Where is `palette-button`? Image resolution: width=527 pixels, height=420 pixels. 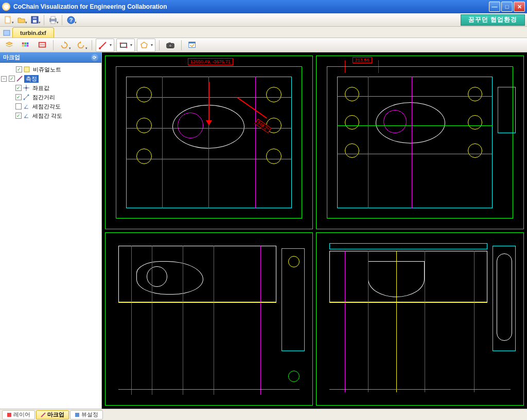 palette-button is located at coordinates (26, 45).